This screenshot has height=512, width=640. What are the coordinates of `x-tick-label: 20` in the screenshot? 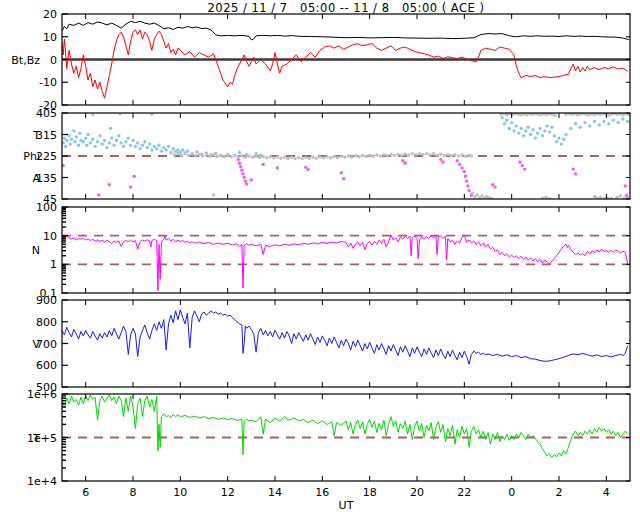 It's located at (417, 492).